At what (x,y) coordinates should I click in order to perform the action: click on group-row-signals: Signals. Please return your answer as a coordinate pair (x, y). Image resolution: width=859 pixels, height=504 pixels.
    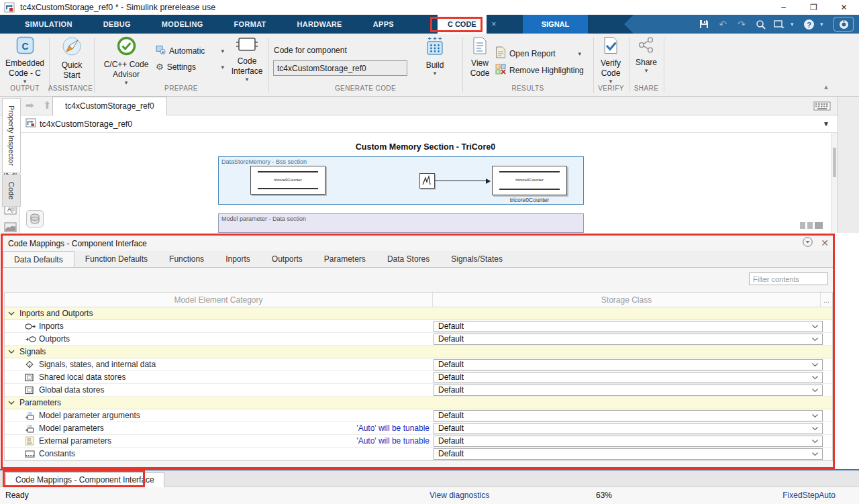
    Looking at the image, I should click on (419, 352).